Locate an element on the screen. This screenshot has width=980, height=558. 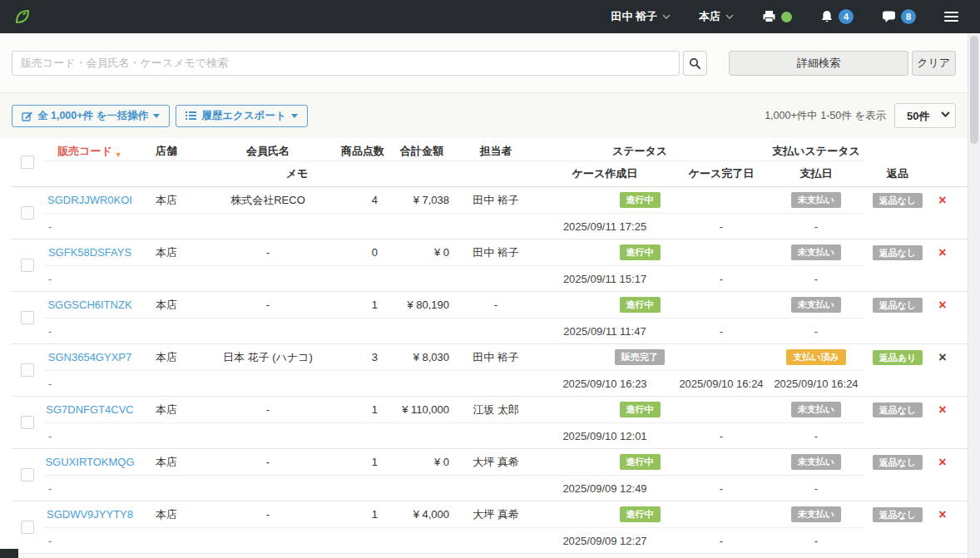
column-header-qty: 商品点数 is located at coordinates (363, 150).